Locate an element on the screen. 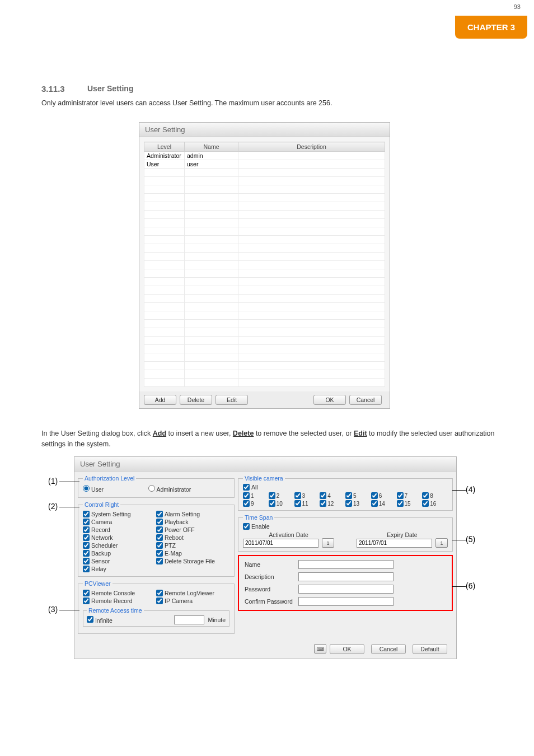 The height and width of the screenshot is (756, 534). user-table: Level Name Description Administratoradmi… is located at coordinates (264, 264).